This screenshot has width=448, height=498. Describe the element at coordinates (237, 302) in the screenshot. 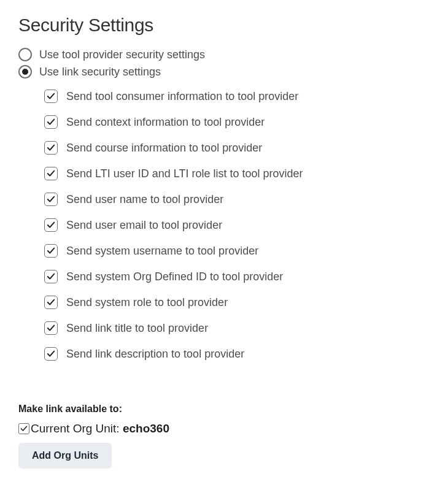

I see `checkbox-row: Send system role to tool provider` at that location.